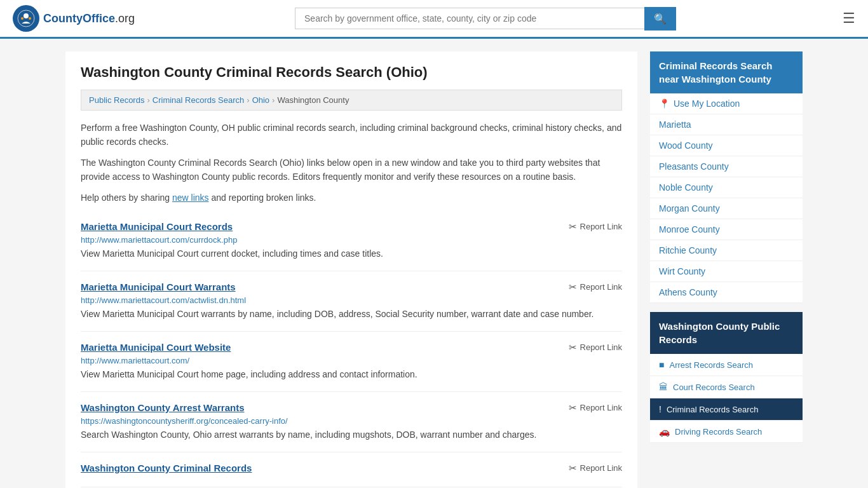 The height and width of the screenshot is (488, 868). Describe the element at coordinates (351, 301) in the screenshot. I see `record-entry-2: Marietta Municipal Court Warrants ✂ Repo…` at that location.